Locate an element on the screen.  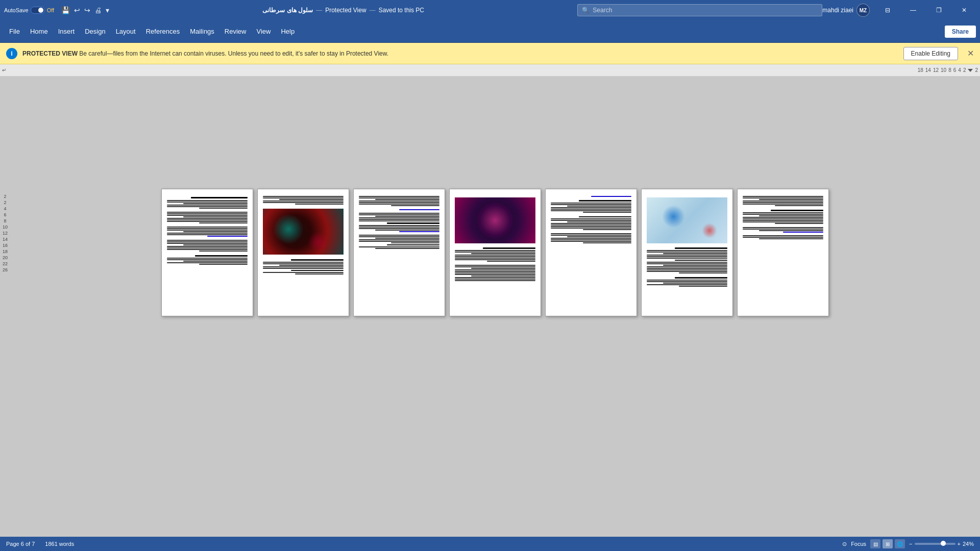
autosave-toggle: AutoSave Off is located at coordinates (29, 10).